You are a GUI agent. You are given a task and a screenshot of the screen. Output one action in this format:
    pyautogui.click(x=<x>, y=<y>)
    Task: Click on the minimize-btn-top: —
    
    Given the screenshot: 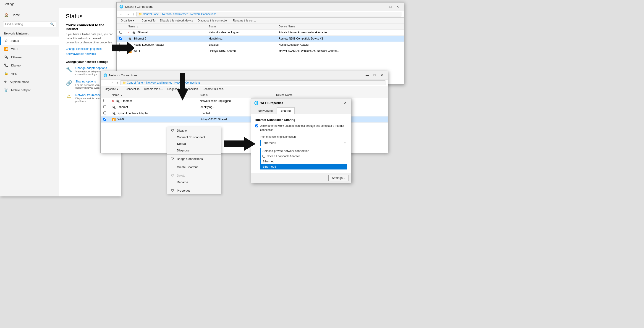 What is the action you would take?
    pyautogui.click(x=383, y=7)
    